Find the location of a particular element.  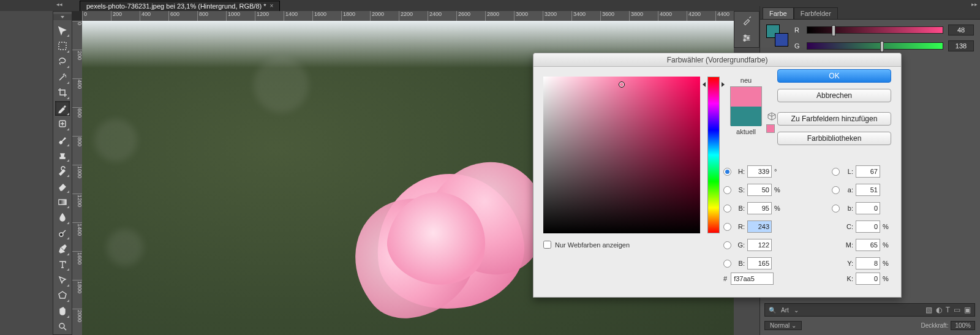

field-m is located at coordinates (868, 245).